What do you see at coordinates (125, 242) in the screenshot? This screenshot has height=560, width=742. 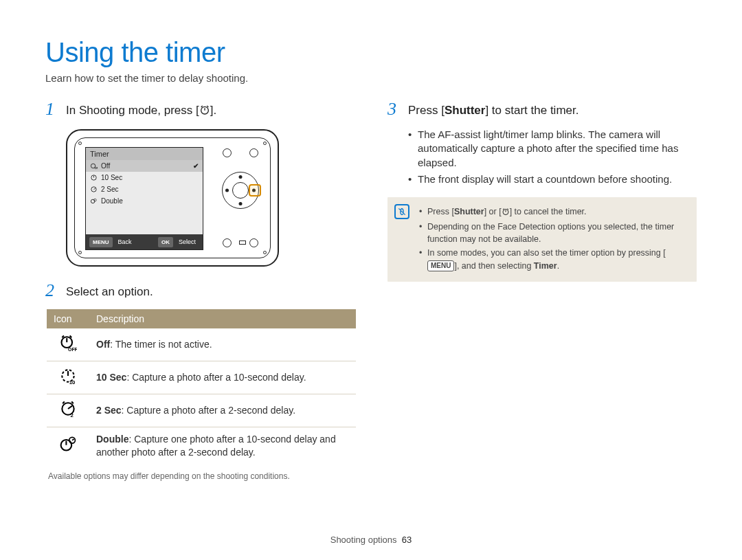 I see `menu-back-label: Back` at bounding box center [125, 242].